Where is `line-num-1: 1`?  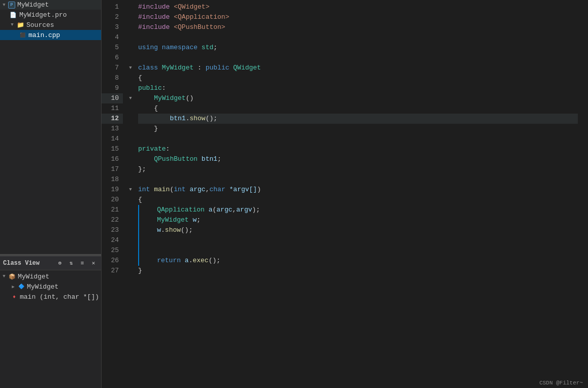
line-num-1: 1 is located at coordinates (112, 7).